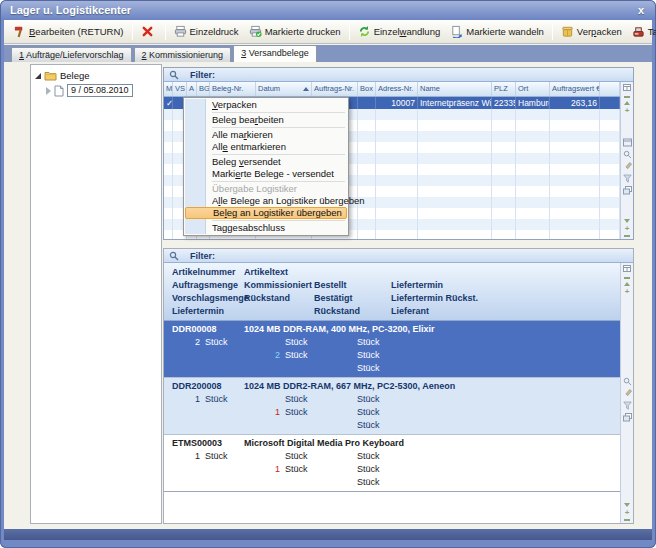  Describe the element at coordinates (295, 32) in the screenshot. I see `markierte-drucken-button: Markierte drucken` at that location.